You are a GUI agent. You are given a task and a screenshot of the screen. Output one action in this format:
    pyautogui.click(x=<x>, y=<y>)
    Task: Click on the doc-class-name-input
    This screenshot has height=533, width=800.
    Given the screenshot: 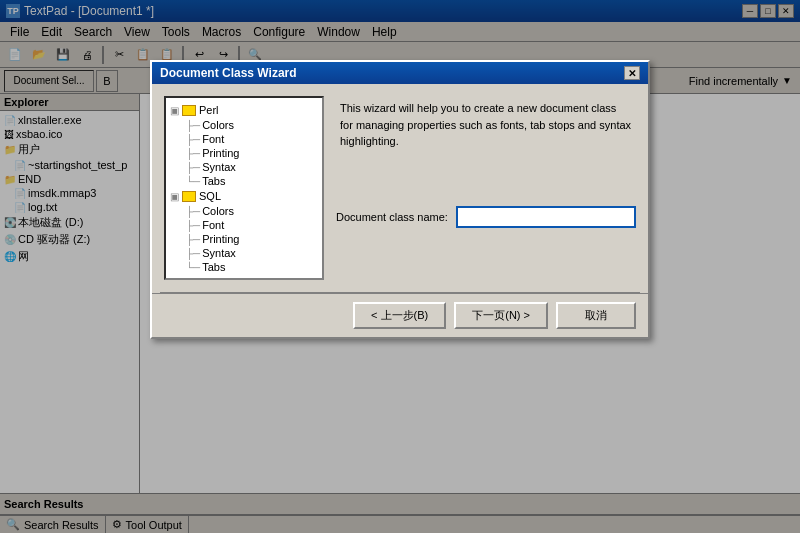 What is the action you would take?
    pyautogui.click(x=546, y=217)
    